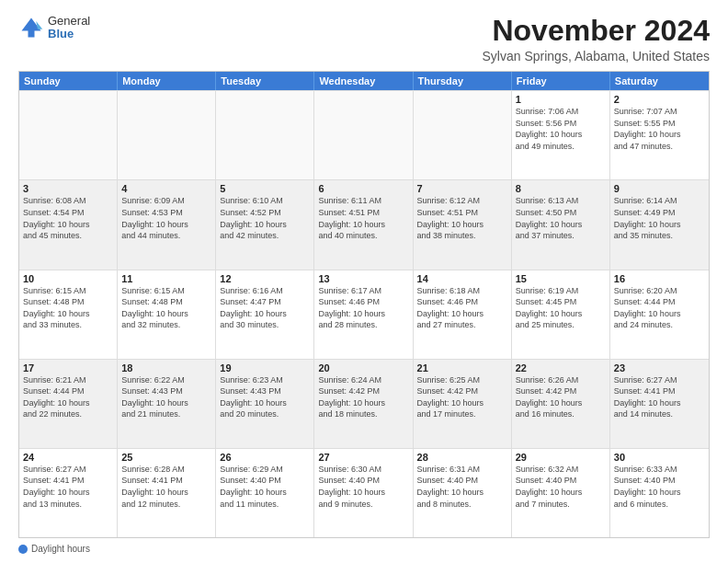 The width and height of the screenshot is (728, 563). What do you see at coordinates (68, 404) in the screenshot?
I see `calendar-cell: 17Sunrise: 6:21 AM Sunset: 4:44 PM Dayli…` at bounding box center [68, 404].